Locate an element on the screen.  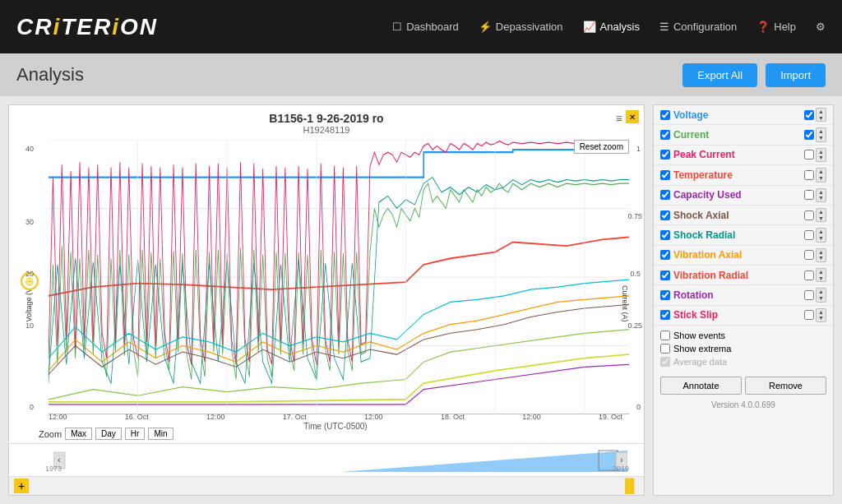
sidebar-row-stick-slip: Stick Slip ▲▼ is located at coordinates (743, 316).